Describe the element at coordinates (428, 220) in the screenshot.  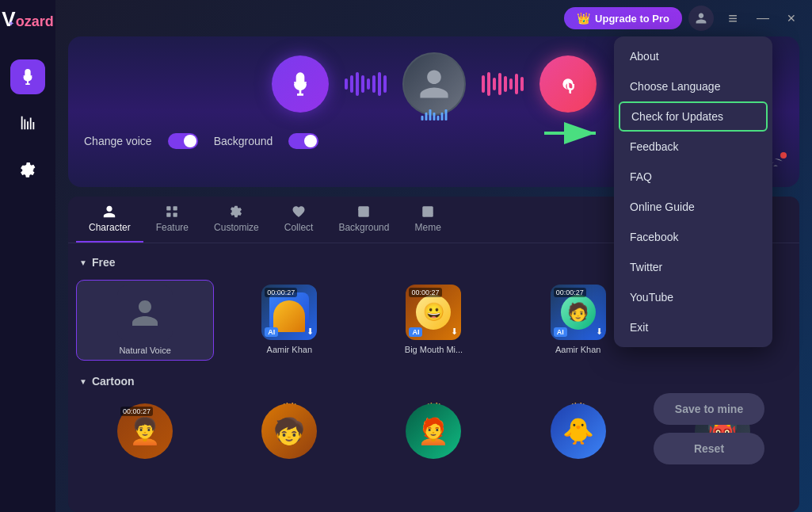
I see `tab-meme: Meme` at that location.